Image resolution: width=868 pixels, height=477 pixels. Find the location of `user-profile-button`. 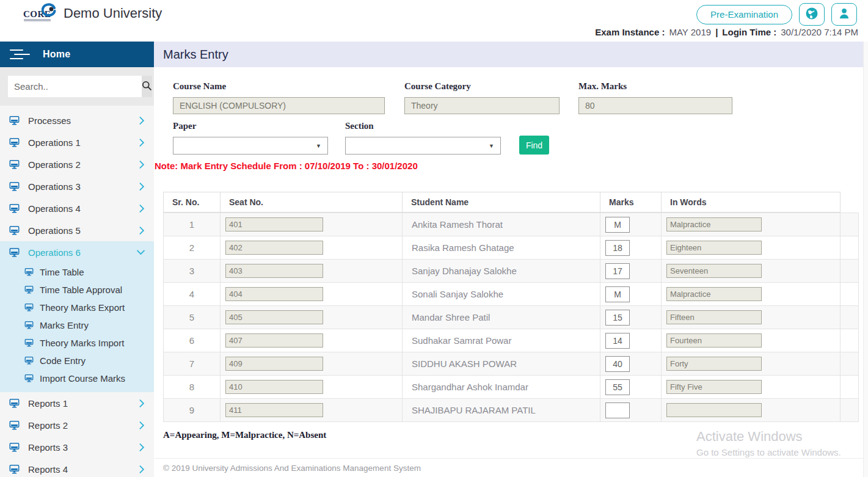

user-profile-button is located at coordinates (844, 15).